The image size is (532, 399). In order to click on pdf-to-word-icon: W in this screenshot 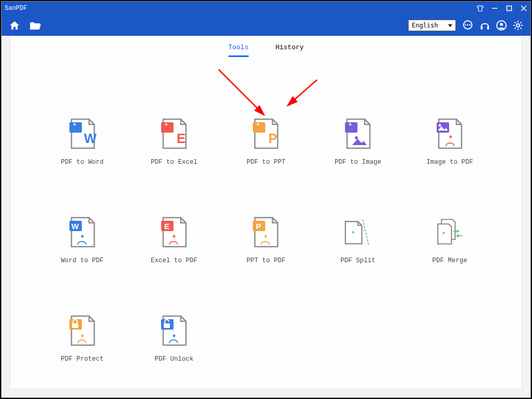, I will do `click(82, 134)`.